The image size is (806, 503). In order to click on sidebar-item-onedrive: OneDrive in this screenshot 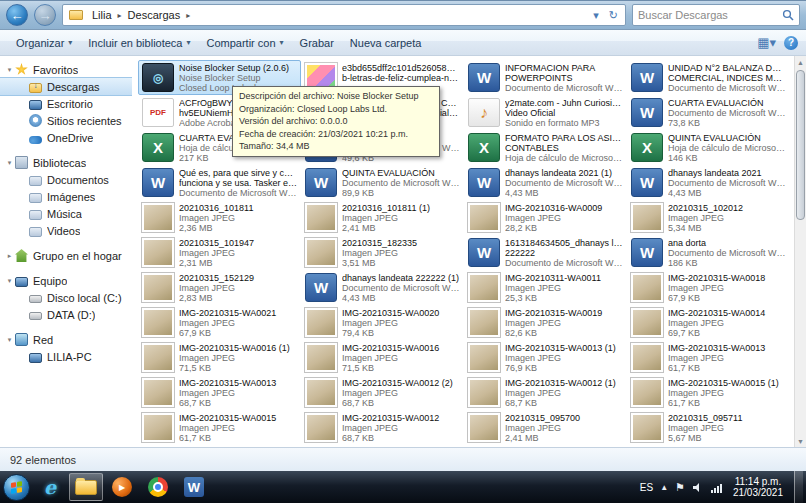, I will do `click(66, 138)`.